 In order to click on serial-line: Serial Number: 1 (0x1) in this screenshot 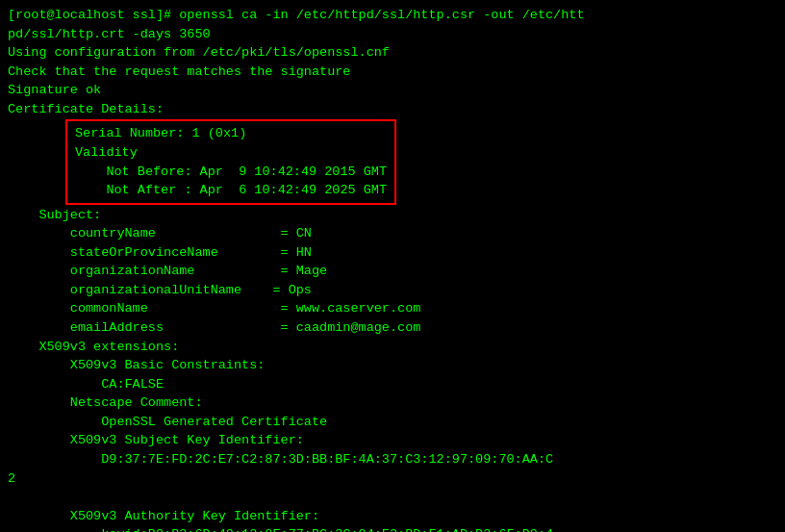, I will do `click(231, 134)`.